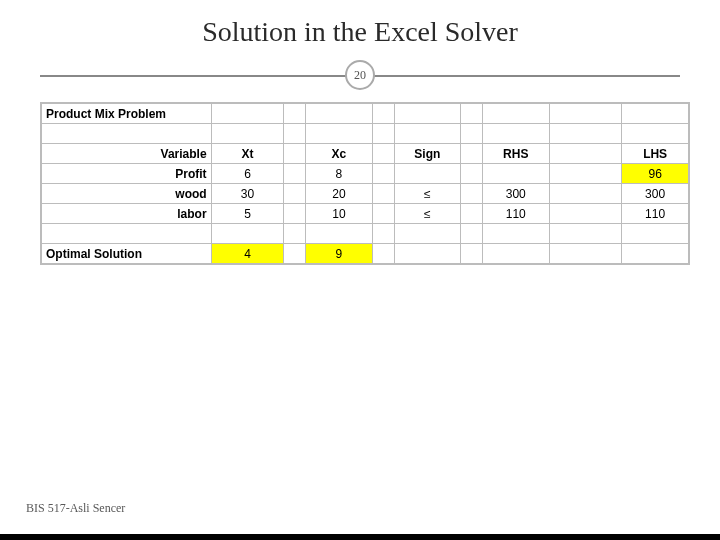 This screenshot has height=540, width=720. Describe the element at coordinates (340, 154) in the screenshot. I see `col-xc: Xc` at that location.